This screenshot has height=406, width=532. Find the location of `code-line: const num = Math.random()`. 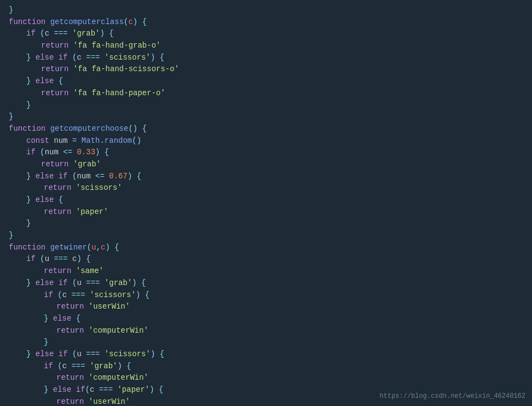

code-line: const num = Math.random() is located at coordinates (270, 141).